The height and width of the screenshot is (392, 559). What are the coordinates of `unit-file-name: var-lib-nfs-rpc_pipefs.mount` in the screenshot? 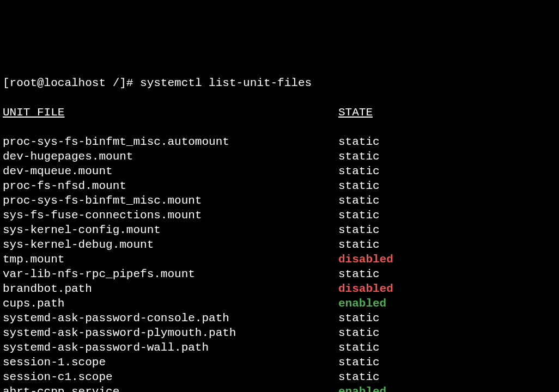 It's located at (171, 274).